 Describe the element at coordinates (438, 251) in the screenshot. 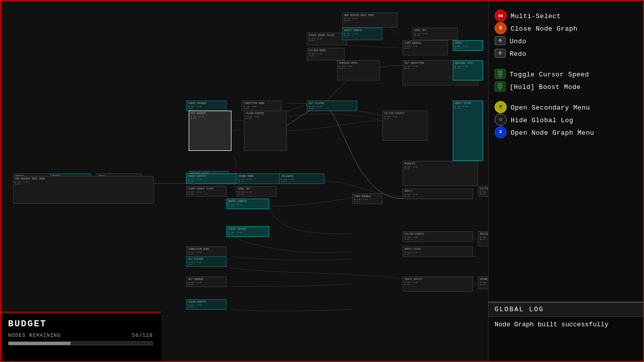

I see `node-n42: APPLY STATE► val: 0.00◄ in: --` at that location.